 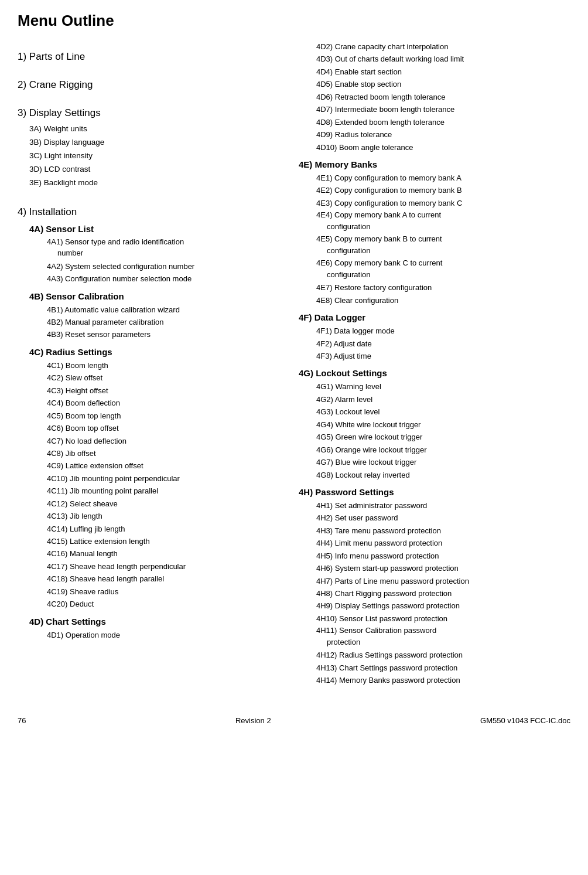 I want to click on item-4f1: 4F1) Data logger mode, so click(x=435, y=331).